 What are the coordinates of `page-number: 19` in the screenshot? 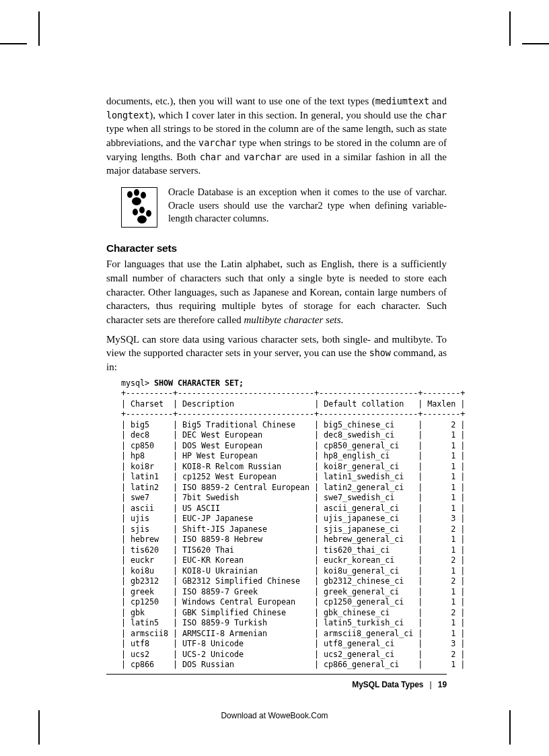 It's located at (443, 685).